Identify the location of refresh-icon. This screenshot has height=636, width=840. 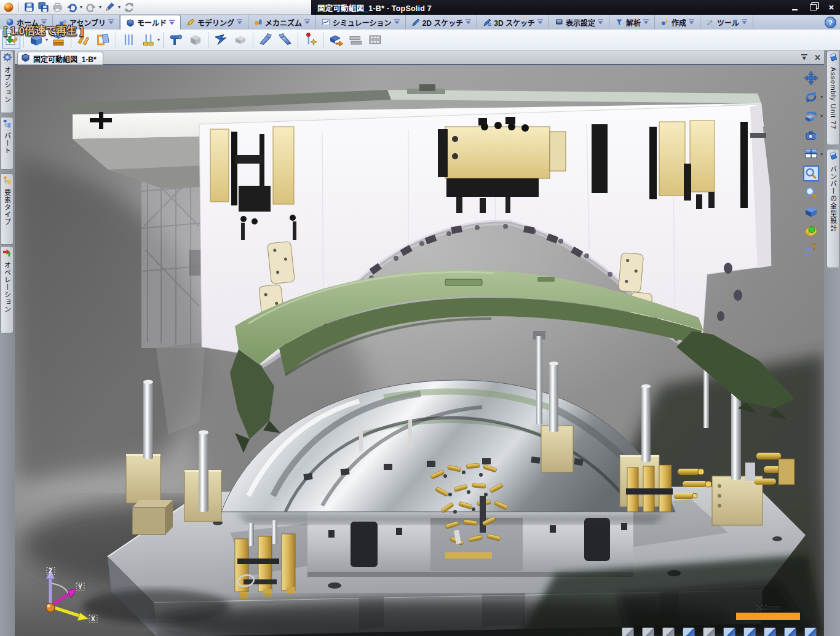
(129, 7).